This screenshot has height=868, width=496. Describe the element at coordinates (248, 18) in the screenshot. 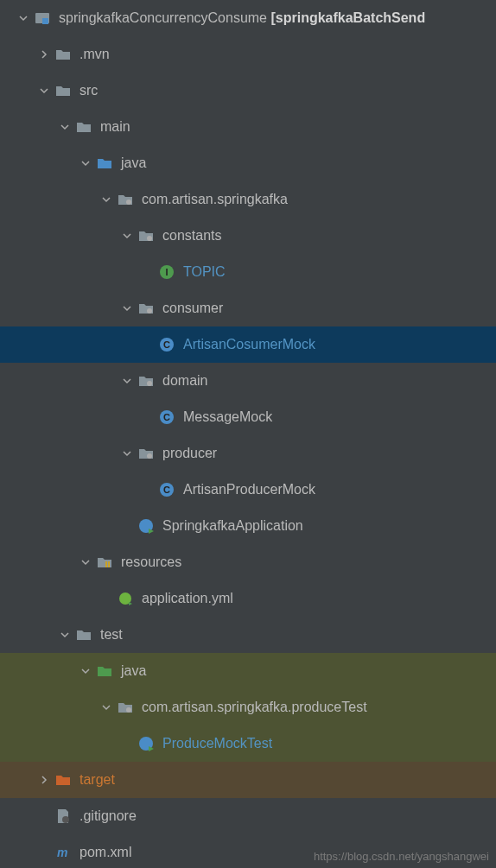

I see `tree-item-root: springkafkaConcurrencyConsume [springkaf…` at that location.